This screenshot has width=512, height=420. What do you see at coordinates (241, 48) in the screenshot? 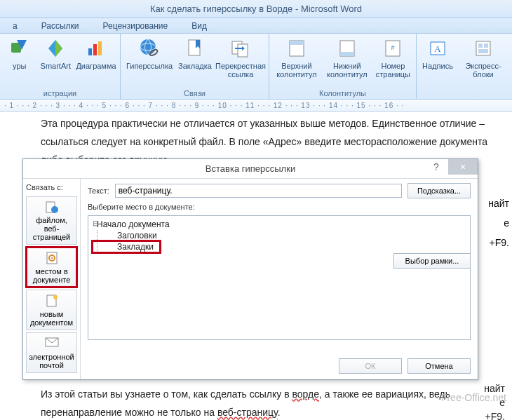
I see `crossref-icon` at bounding box center [241, 48].